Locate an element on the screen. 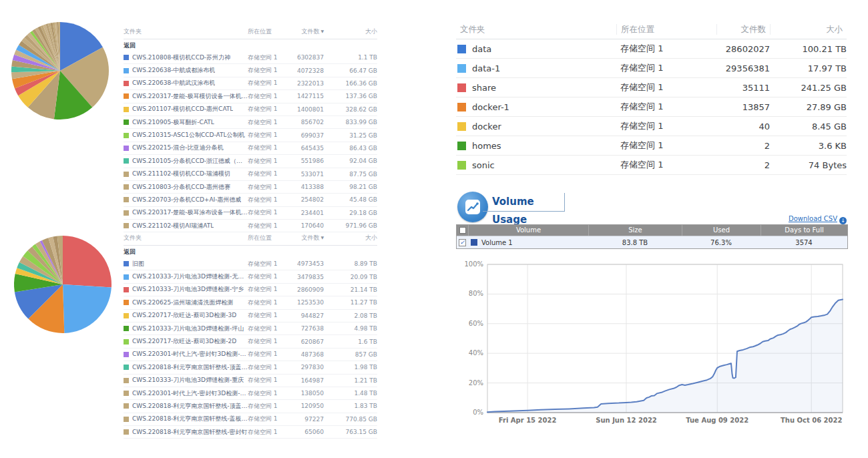 This screenshot has width=868, height=458. volume-row: ✓ Volume 1 83.8 TB 76.3% 3574 is located at coordinates (652, 242).